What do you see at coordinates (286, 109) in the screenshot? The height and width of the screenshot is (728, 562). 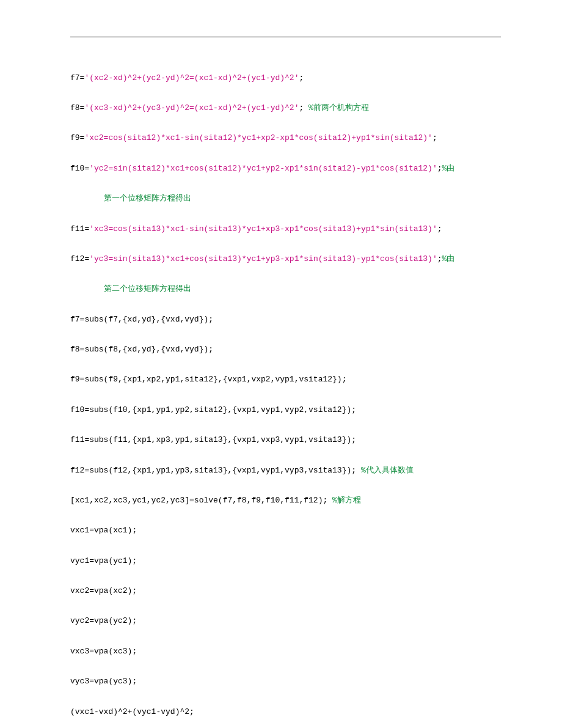 I see `code-line: f8='(xc3-xd)^2+(yc3-yd)^2=(xc1-xd)^2+(yc…` at bounding box center [286, 109].